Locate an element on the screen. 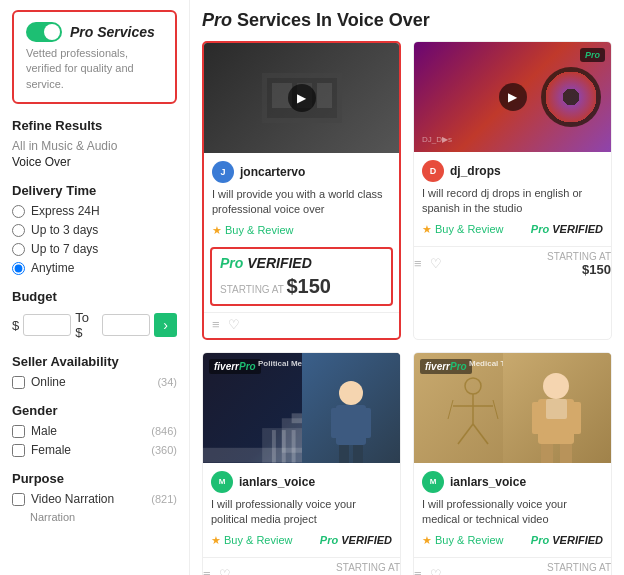  buy-review-button-4: ★ Buy & Review is located at coordinates (462, 540).